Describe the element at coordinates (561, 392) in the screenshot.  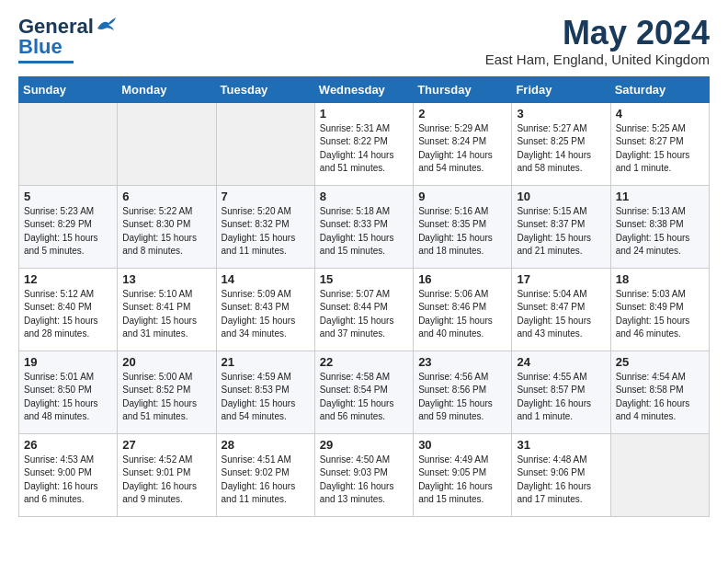
I see `calendar-cell: 24Sunrise: 4:55 AMSunset: 8:57 PMDayligh…` at that location.